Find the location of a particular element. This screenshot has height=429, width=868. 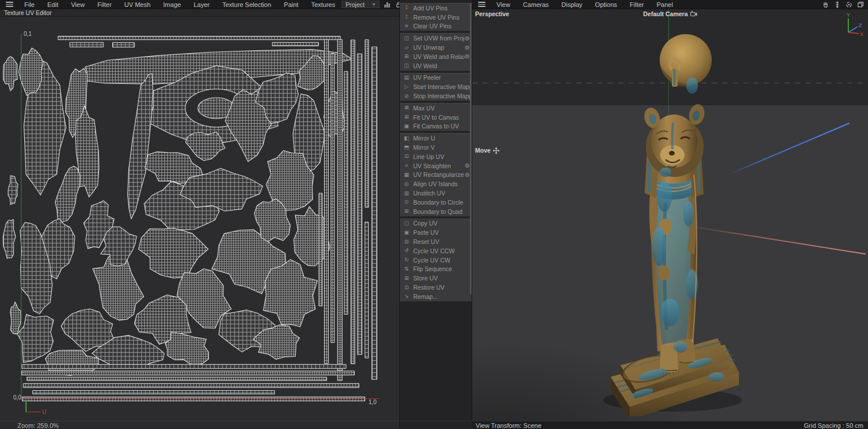

hand-icon is located at coordinates (826, 5).